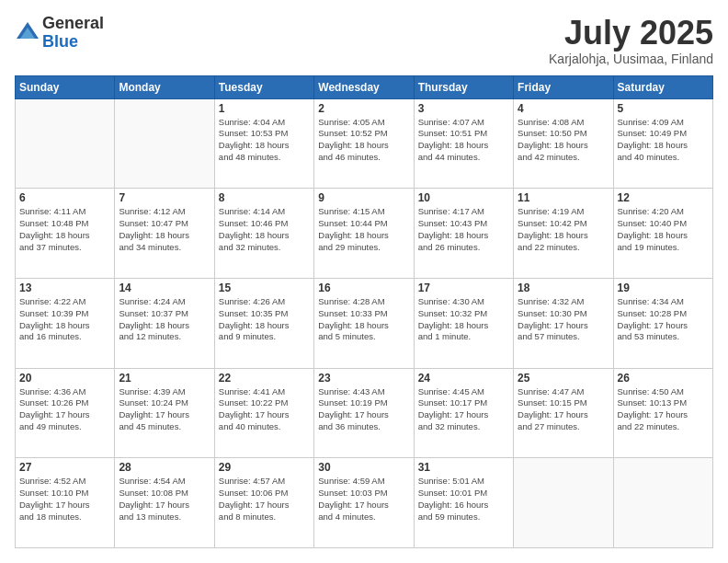 Image resolution: width=728 pixels, height=563 pixels. I want to click on calendar-cell: 31Sunrise: 5:01 AM Sunset: 10:01 PM Dayl…, so click(463, 503).